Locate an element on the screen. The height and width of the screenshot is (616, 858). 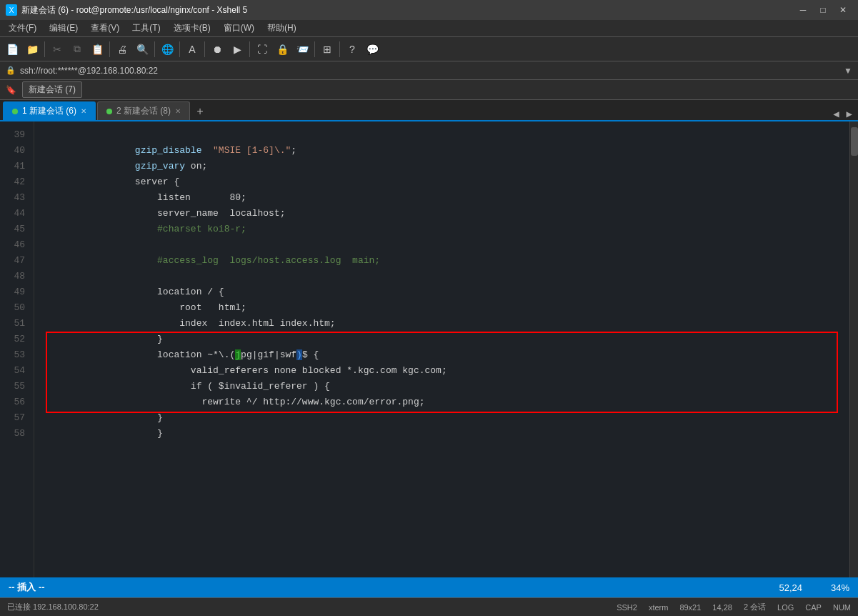
code-line-54: if ( $invalid_referer ) { is located at coordinates (447, 371).